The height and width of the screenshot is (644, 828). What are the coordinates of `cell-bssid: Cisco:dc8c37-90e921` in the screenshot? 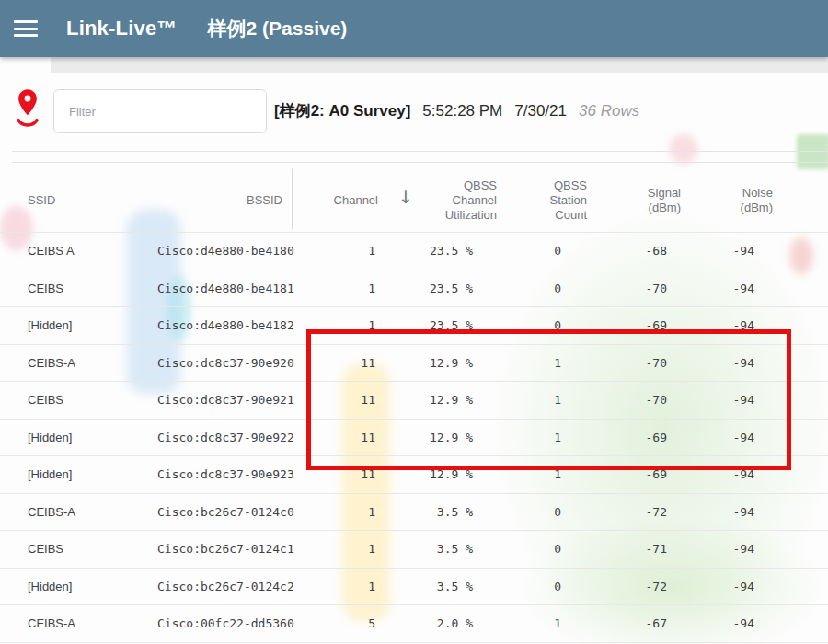 It's located at (225, 401).